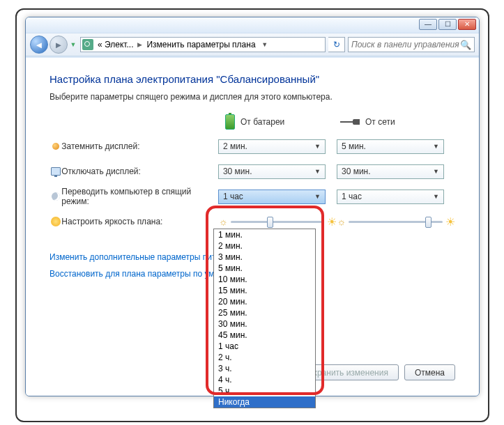  Describe the element at coordinates (428, 24) in the screenshot. I see `minimize-button: —` at that location.